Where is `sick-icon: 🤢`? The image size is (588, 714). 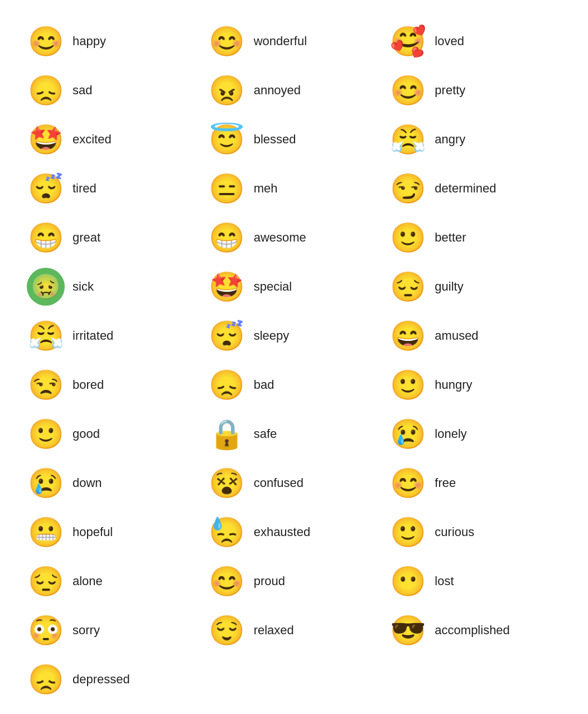 sick-icon: 🤢 is located at coordinates (46, 287).